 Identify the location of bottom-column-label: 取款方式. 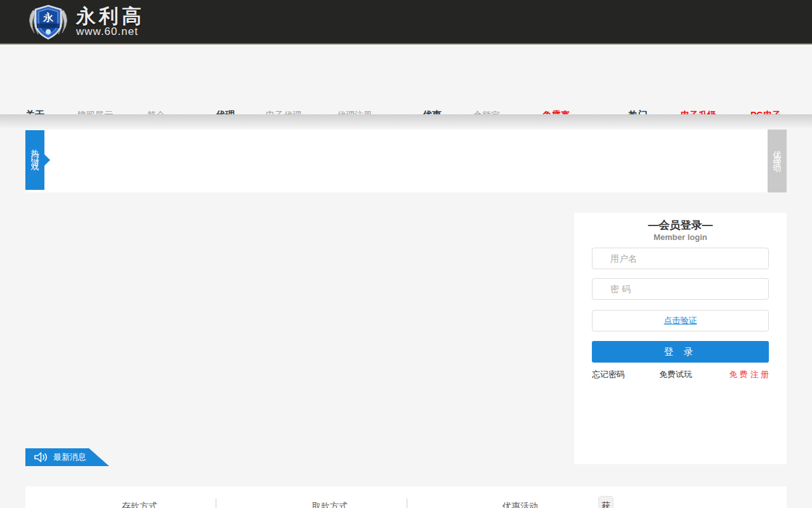
(330, 504).